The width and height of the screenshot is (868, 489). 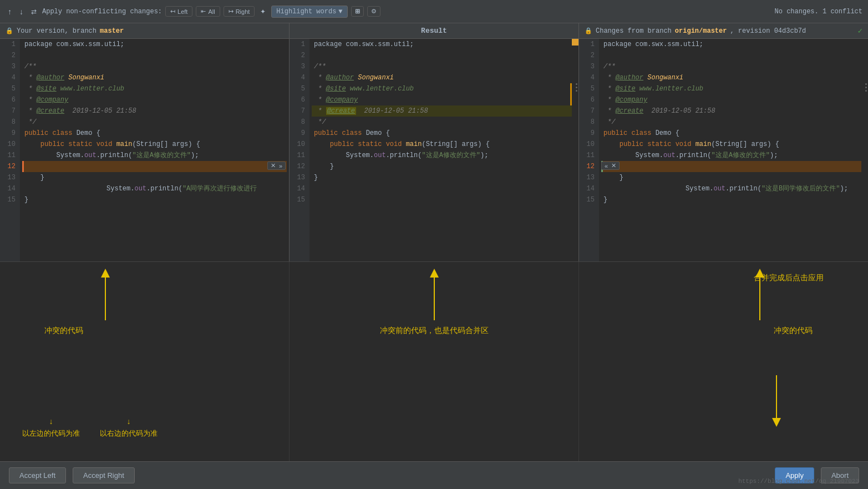 What do you see at coordinates (723, 31) in the screenshot?
I see `right-panel-header: 🔒 Changes from branch origin/master , re…` at bounding box center [723, 31].